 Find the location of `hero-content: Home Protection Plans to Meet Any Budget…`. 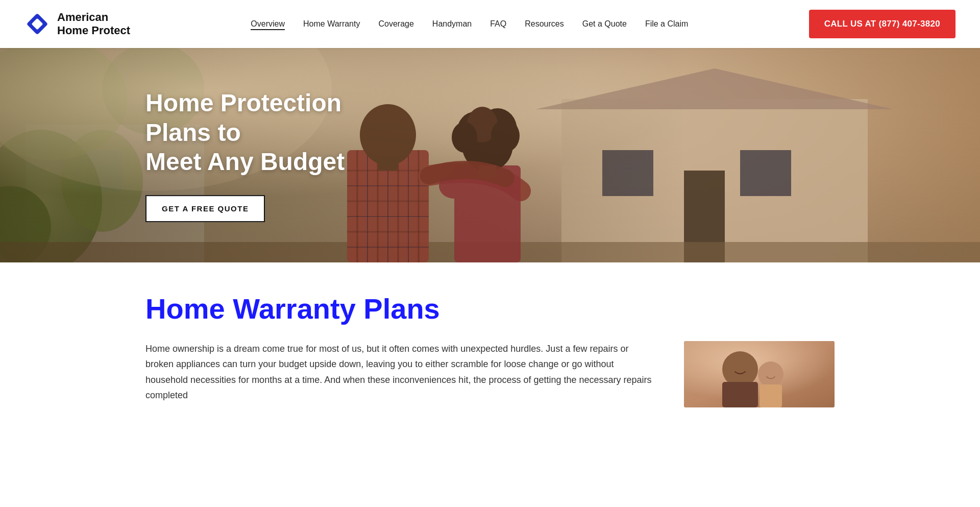

hero-content: Home Protection Plans to Meet Any Budget… is located at coordinates (273, 155).